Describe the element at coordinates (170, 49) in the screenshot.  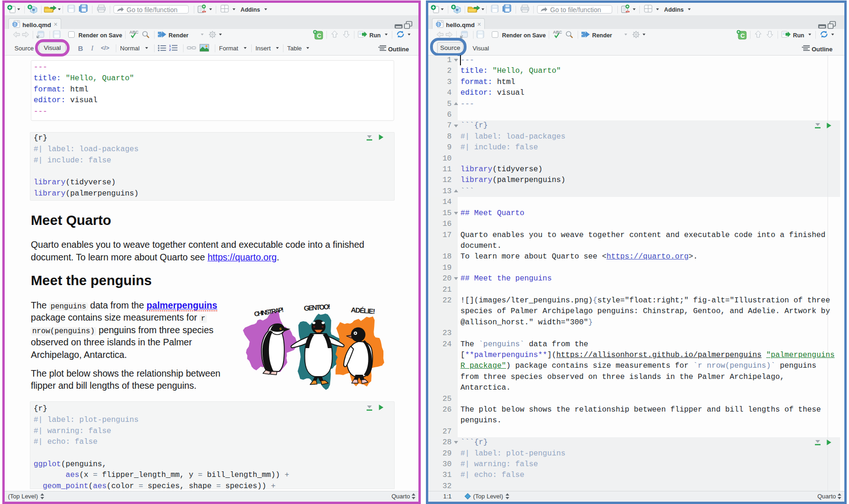
I see `svg-text: 2` at that location.